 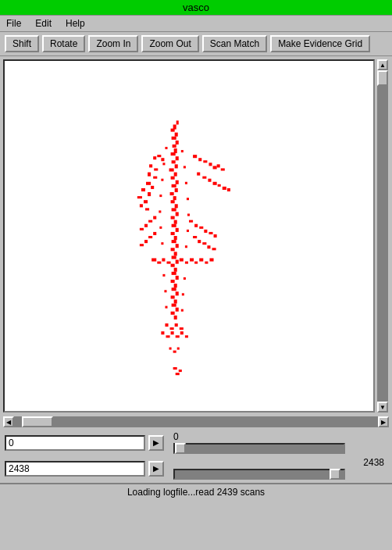 I want to click on slider-section-2: 2438, so click(x=280, y=469).